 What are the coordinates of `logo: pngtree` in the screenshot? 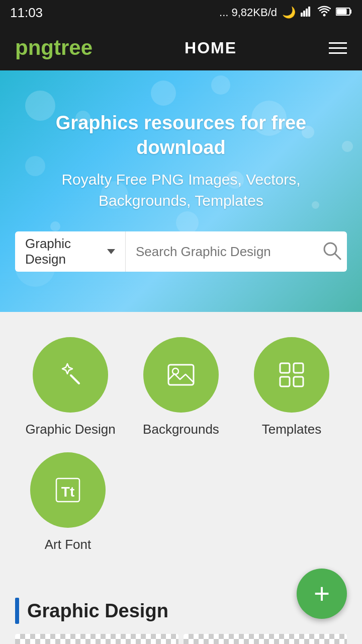 It's located at (54, 48).